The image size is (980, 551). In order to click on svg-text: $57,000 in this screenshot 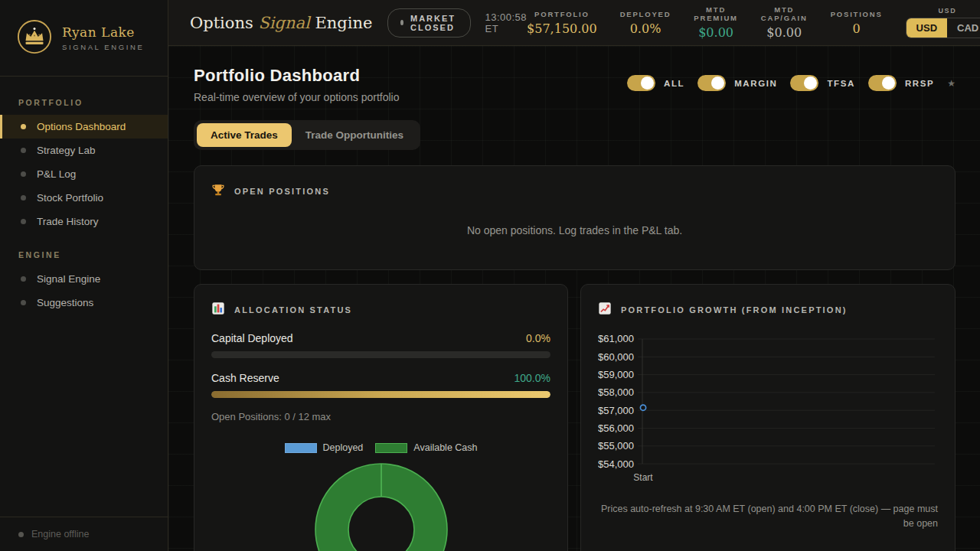, I will do `click(616, 410)`.